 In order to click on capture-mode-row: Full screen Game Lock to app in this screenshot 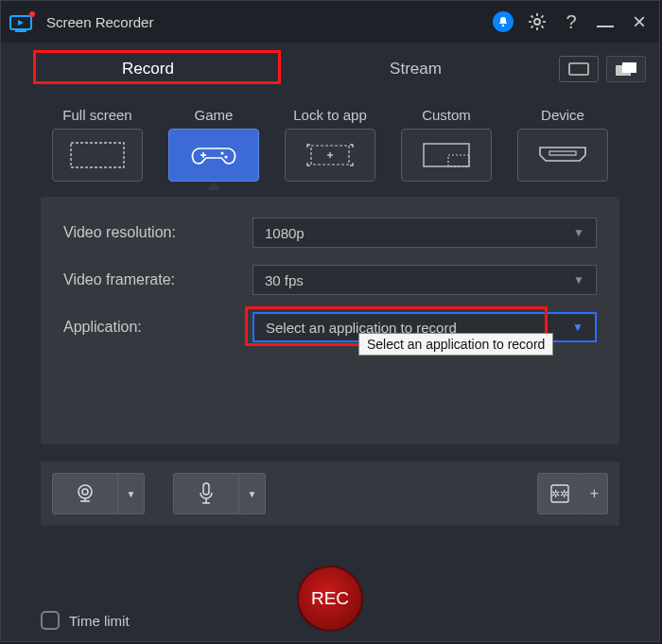, I will do `click(330, 136)`.